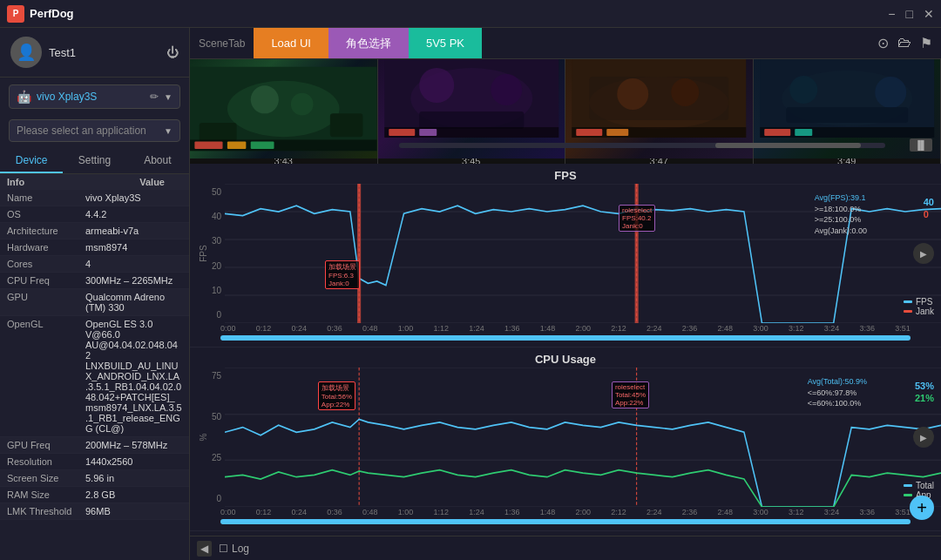 This screenshot has height=560, width=941. What do you see at coordinates (921, 145) in the screenshot?
I see `strip-nav: ▐▌` at bounding box center [921, 145].